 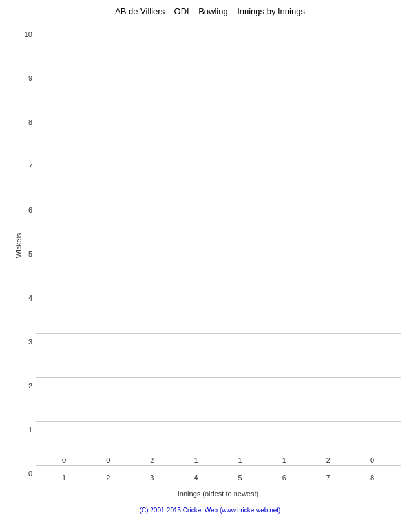 I want to click on grid-line: 0, so click(x=218, y=465).